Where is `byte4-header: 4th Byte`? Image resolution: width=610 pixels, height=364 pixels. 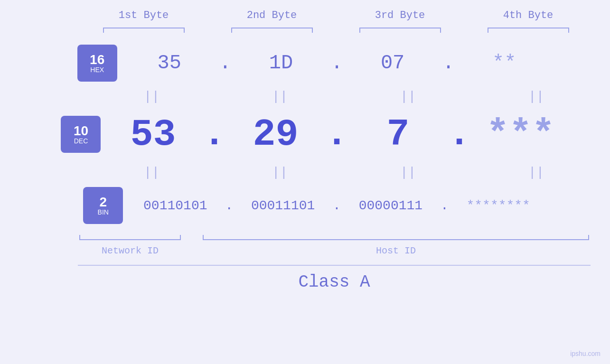 byte4-header: 4th Byte is located at coordinates (528, 15).